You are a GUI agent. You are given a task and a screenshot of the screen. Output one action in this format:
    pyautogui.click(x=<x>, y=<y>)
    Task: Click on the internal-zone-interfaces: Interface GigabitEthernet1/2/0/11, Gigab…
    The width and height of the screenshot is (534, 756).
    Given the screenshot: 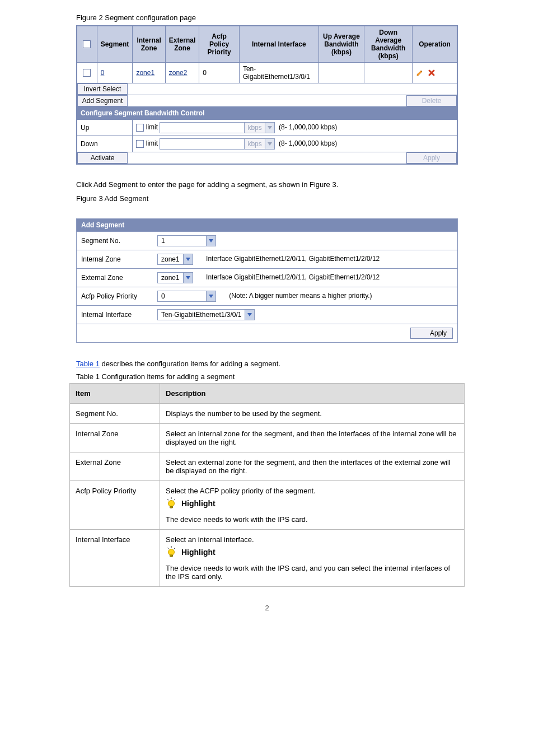 What is the action you would take?
    pyautogui.click(x=293, y=259)
    